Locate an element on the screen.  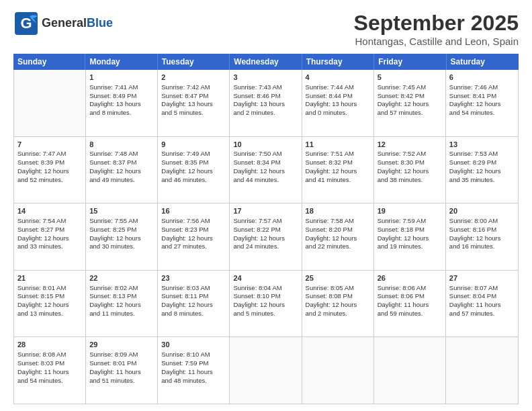
day-number: 30 is located at coordinates (193, 345).